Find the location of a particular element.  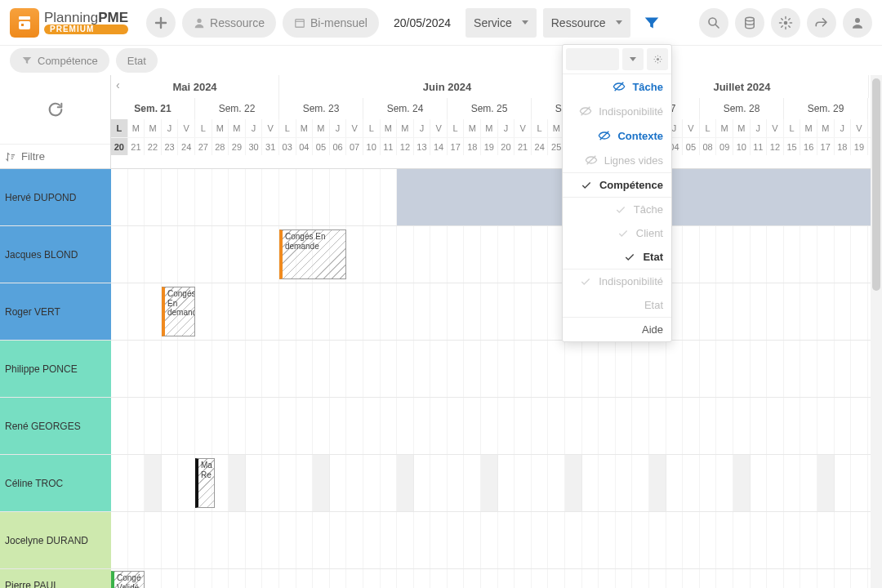

premium-badge: PREMIUM is located at coordinates (87, 29).